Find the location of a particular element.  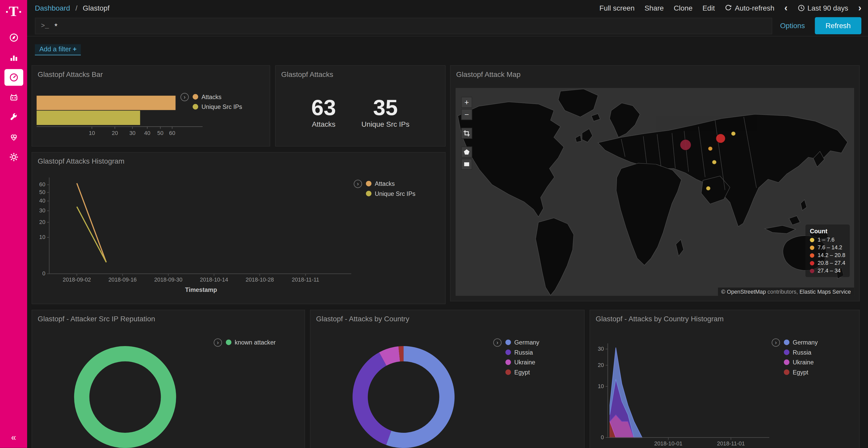

panel-title: Glastopf Attack Map is located at coordinates (489, 74).